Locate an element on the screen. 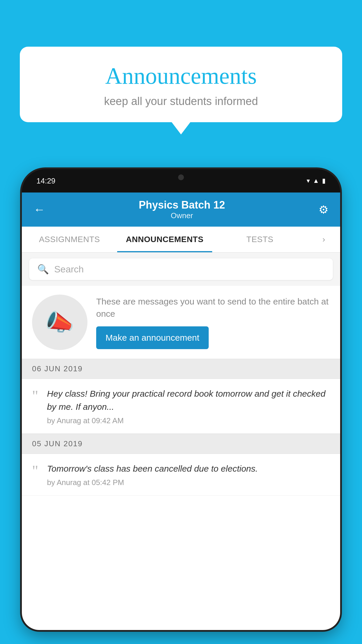 This screenshot has height=644, width=362. speech-bubble-subtitle: keep all your students informed is located at coordinates (181, 102).